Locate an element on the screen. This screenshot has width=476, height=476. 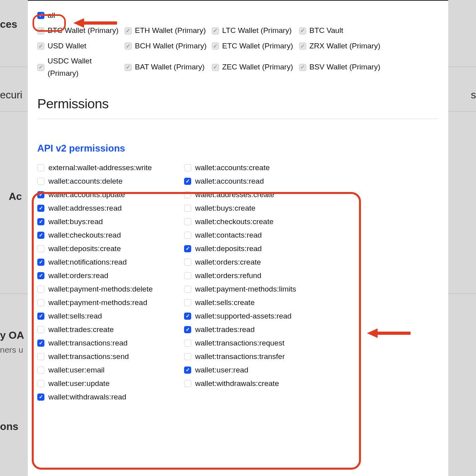
permission-option: wallet:withdrawals:read is located at coordinates (111, 397).